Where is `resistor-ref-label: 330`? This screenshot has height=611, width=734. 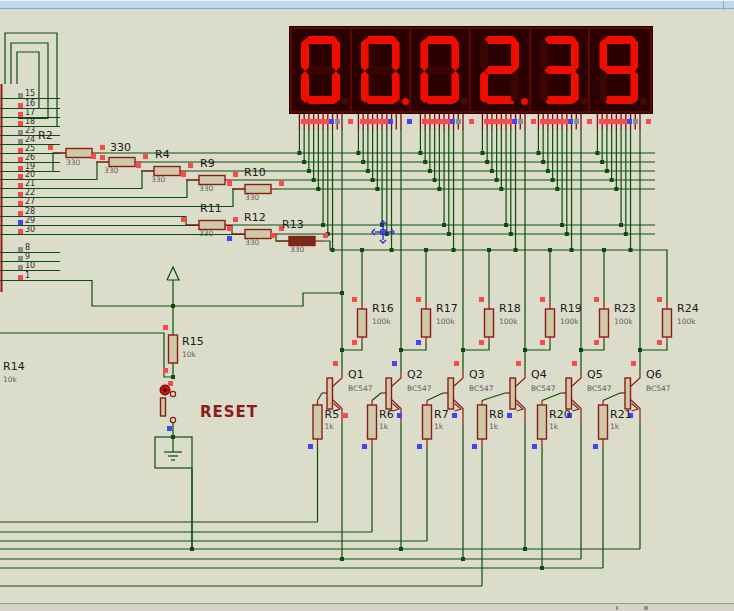
resistor-ref-label: 330 is located at coordinates (120, 148).